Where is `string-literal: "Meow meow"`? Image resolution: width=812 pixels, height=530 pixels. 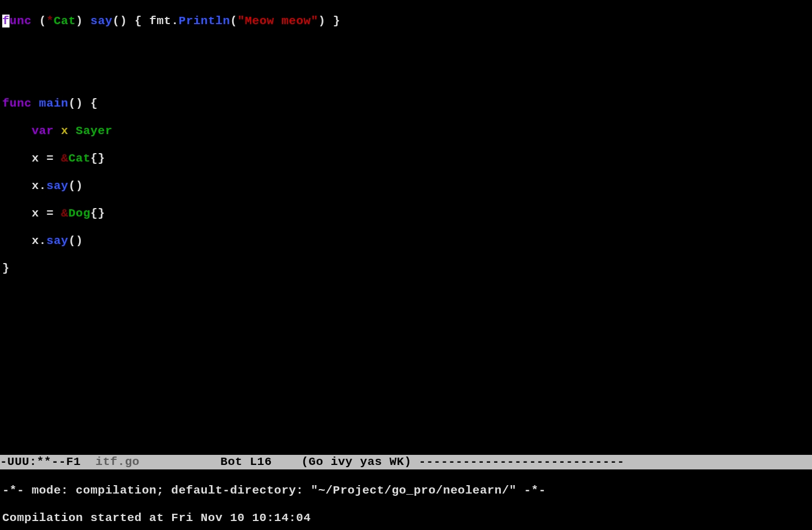 string-literal: "Meow meow" is located at coordinates (278, 21).